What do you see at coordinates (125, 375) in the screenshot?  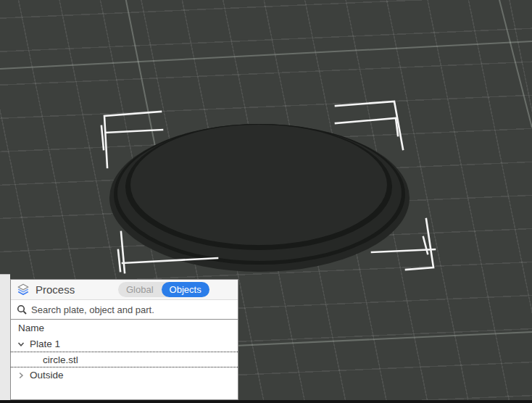 I see `tree-item-outside: Outside` at bounding box center [125, 375].